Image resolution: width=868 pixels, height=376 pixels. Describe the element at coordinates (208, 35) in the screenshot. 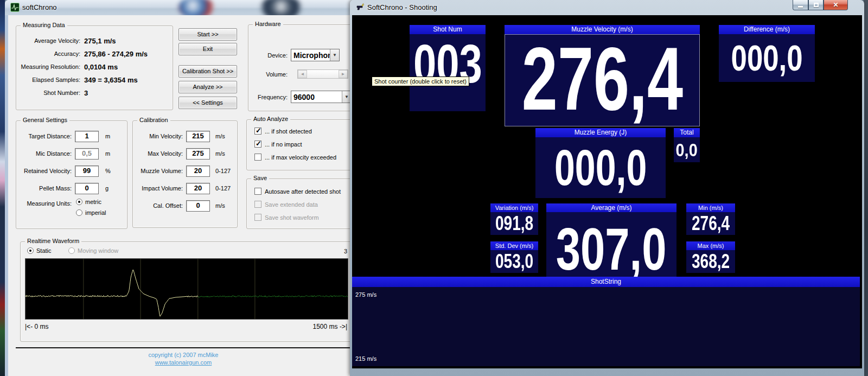

I see `start-button: Start >>` at that location.